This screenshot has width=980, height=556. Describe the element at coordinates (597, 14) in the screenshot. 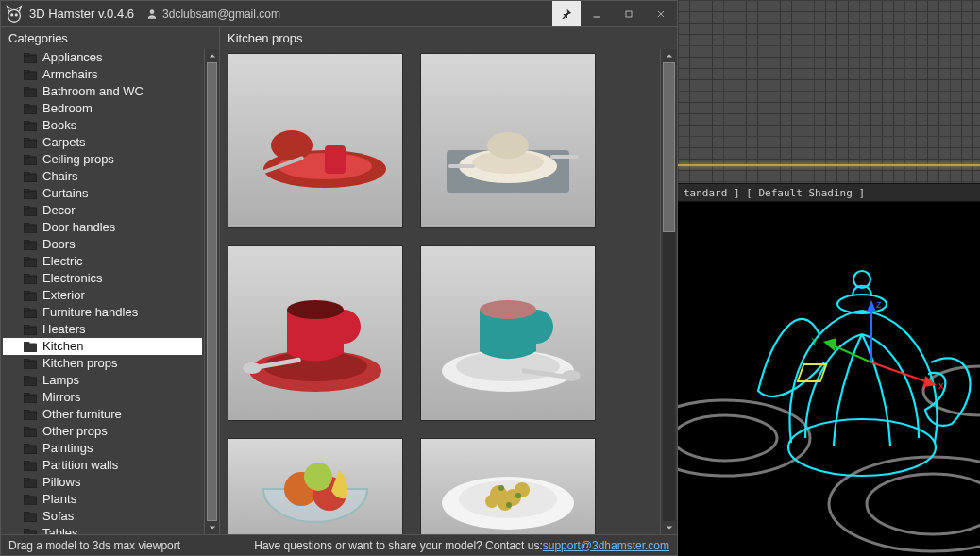

I see `minimize-icon` at that location.